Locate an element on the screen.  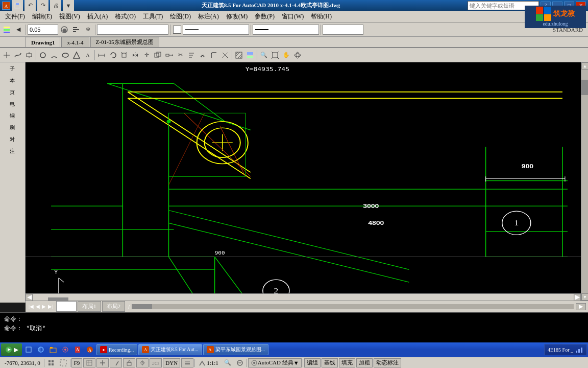
mirror-btn is located at coordinates (135, 55).